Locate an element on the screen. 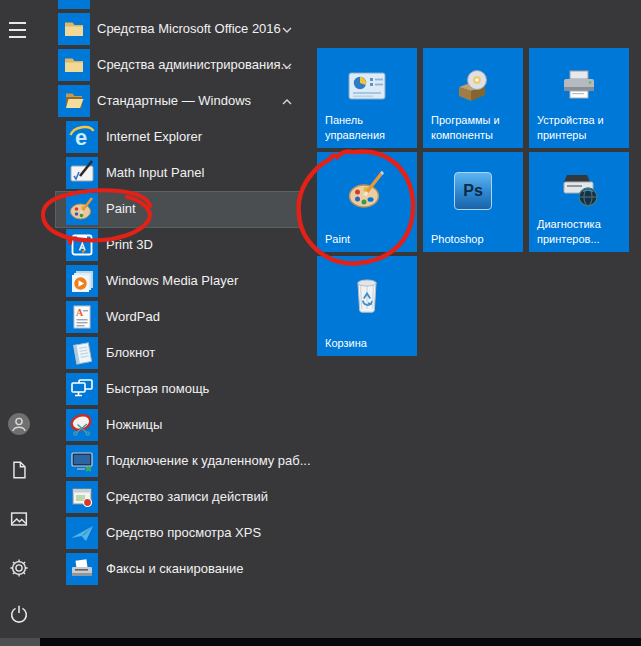  tile-label: Программы и компоненты is located at coordinates (476, 128).